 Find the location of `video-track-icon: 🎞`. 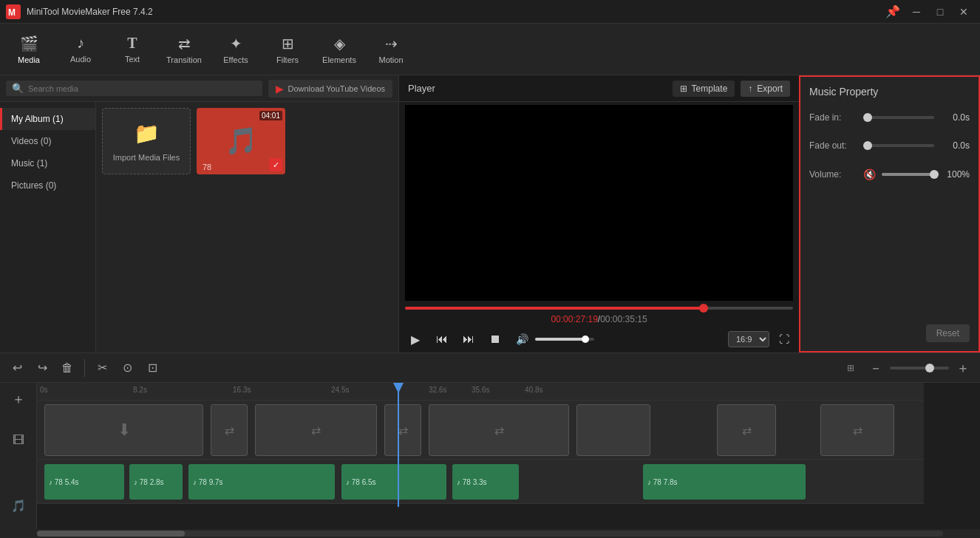

video-track-icon: 🎞 is located at coordinates (18, 440).